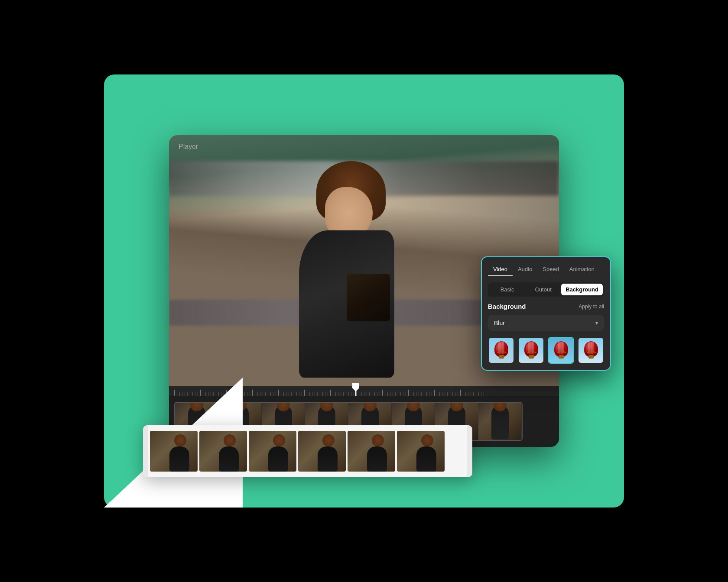  What do you see at coordinates (308, 451) in the screenshot?
I see `floating-filmstrip` at bounding box center [308, 451].